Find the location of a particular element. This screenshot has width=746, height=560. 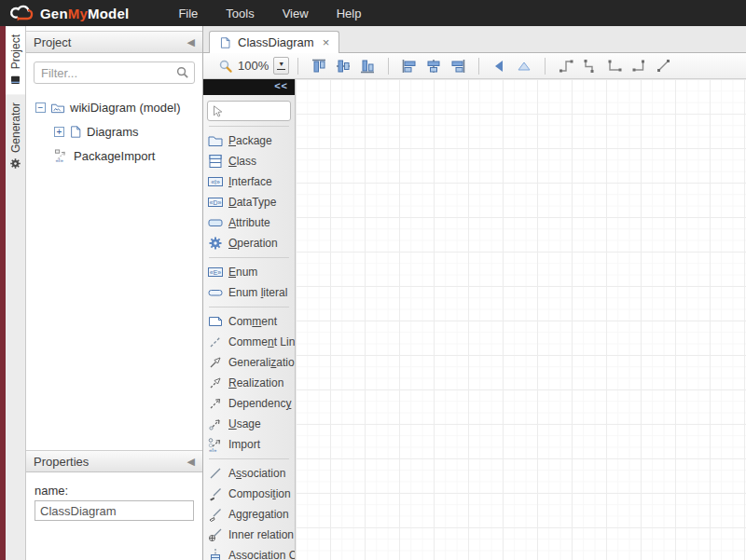

operation-gear-icon is located at coordinates (215, 243).